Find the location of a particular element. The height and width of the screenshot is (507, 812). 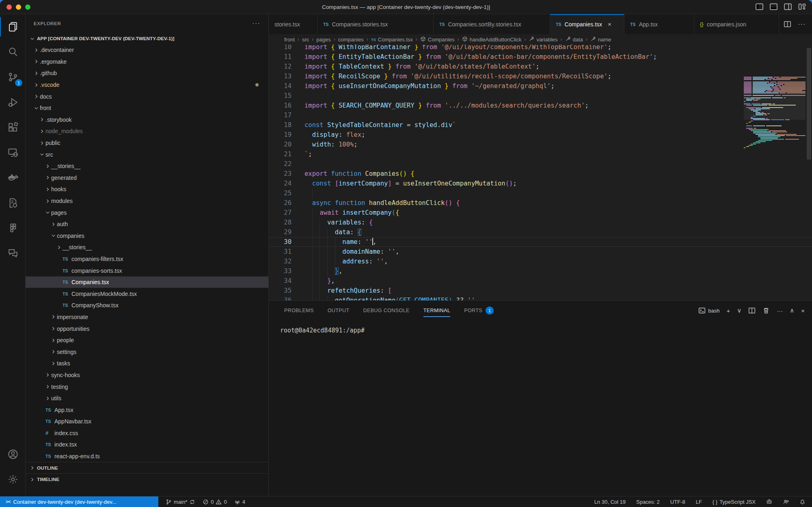

tab-Companies.stories.tsx: TSCompanies.stories.tsx is located at coordinates (376, 24).